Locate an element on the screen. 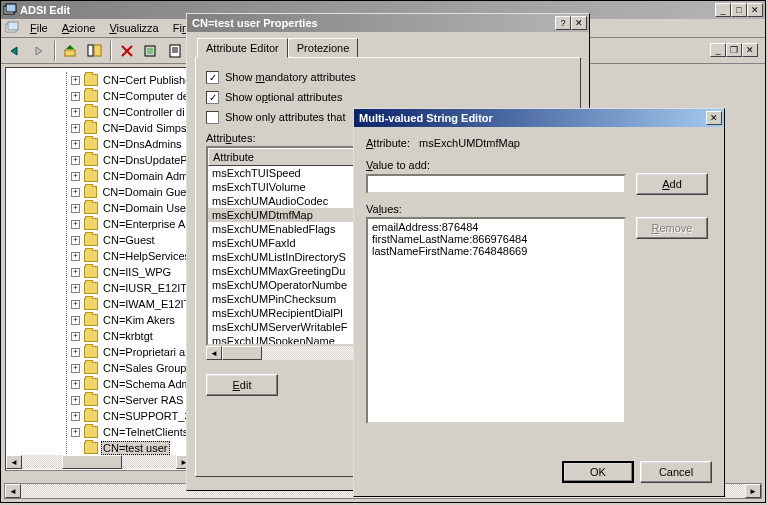 The width and height of the screenshot is (768, 505). attribute-item: msExchUMOperatorNumbe is located at coordinates (290, 285).